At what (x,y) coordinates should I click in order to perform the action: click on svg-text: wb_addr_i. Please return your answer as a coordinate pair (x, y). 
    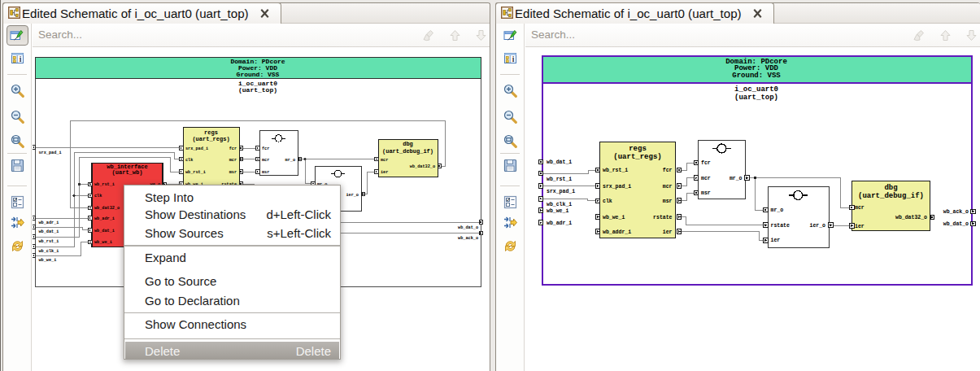
    Looking at the image, I should click on (616, 233).